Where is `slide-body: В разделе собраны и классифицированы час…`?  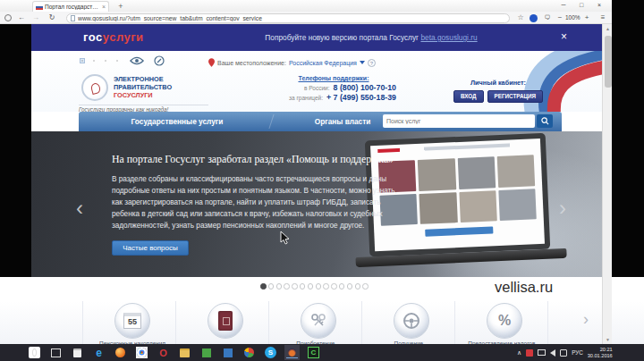
slide-body: В разделе собраны и классифицированы час… is located at coordinates (260, 202).